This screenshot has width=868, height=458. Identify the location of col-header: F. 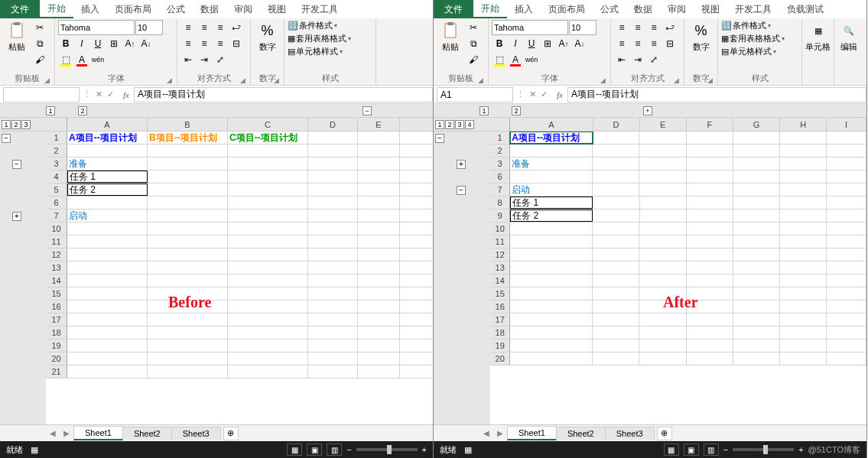
(710, 124).